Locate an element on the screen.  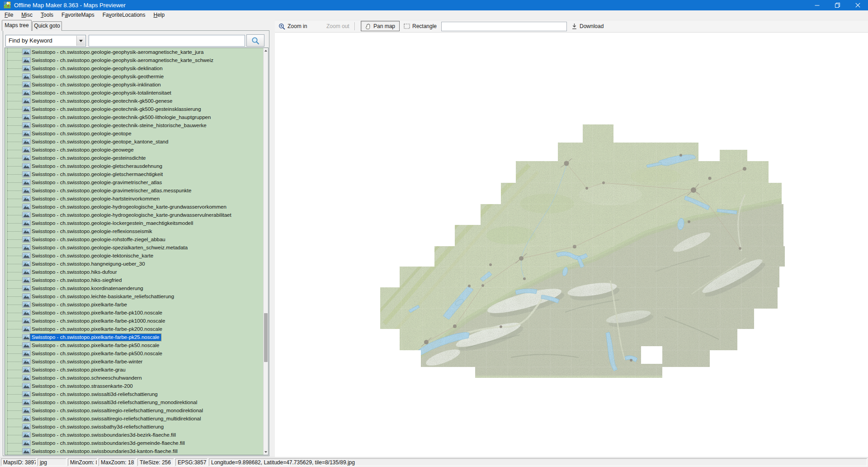
tree-item-label: Swisstopo - ch.swisstopo.swissalti3d-rel… is located at coordinates (95, 395).